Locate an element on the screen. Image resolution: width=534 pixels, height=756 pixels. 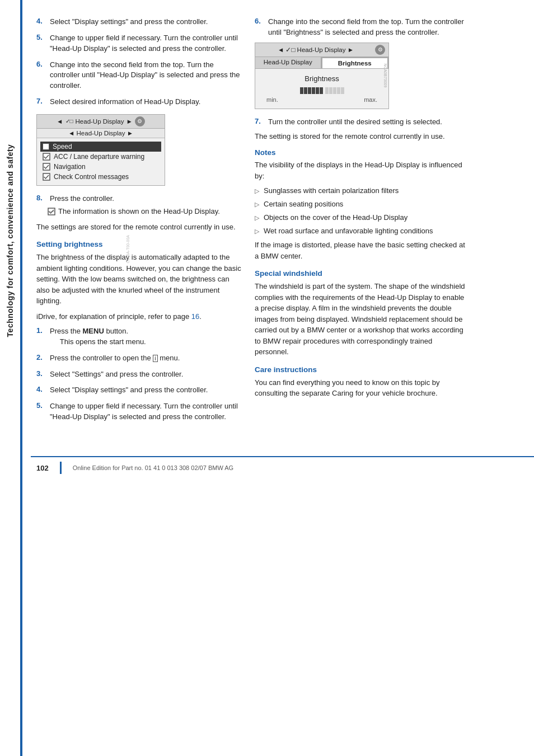
hud-row-speed: Speed is located at coordinates (101, 147).